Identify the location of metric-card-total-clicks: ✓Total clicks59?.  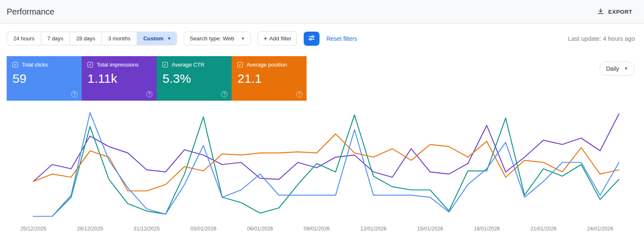
(44, 78).